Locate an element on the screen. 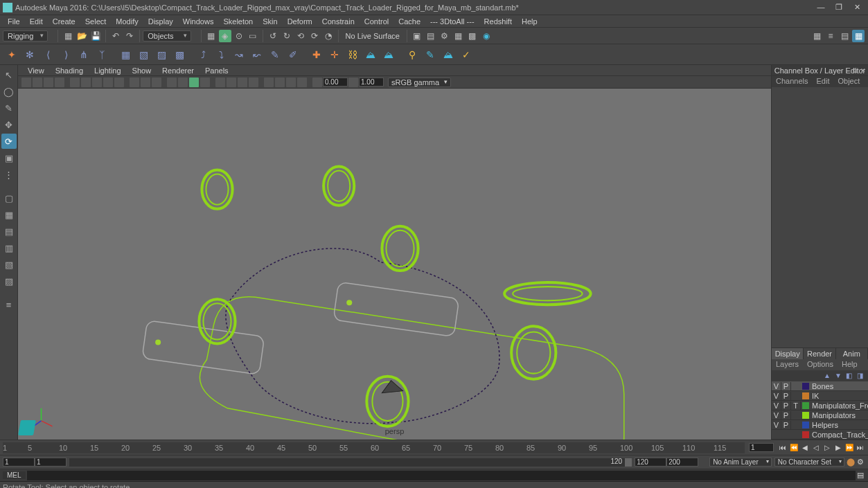 This screenshot has height=488, width=868. layout-d-icon: ▨ is located at coordinates (9, 281).